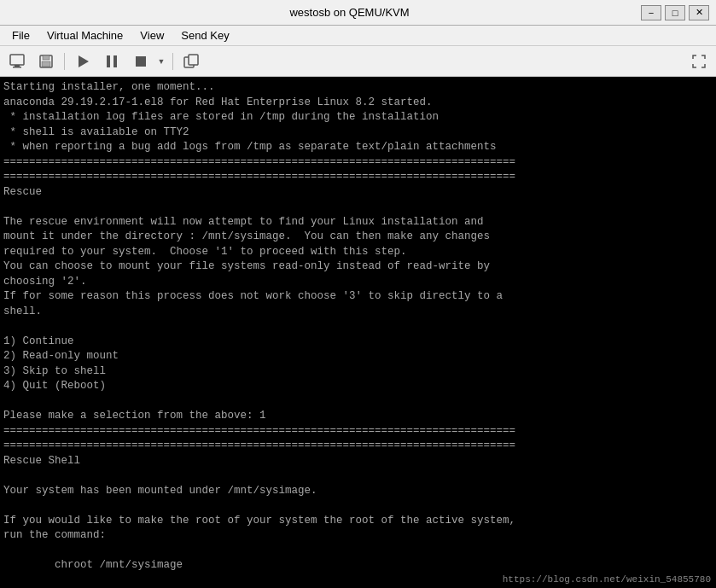  I want to click on pause-icon, so click(112, 61).